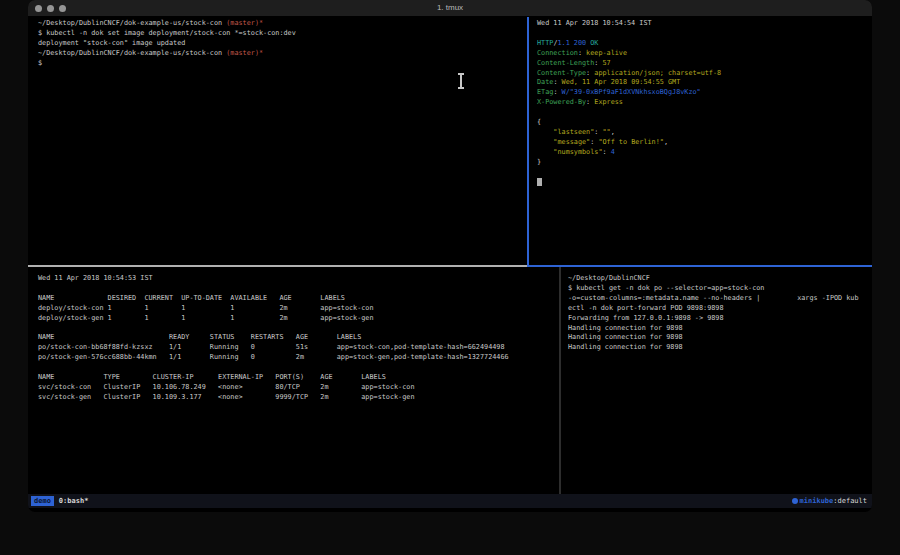  I want to click on terminal-text: ETag, so click(545, 92).